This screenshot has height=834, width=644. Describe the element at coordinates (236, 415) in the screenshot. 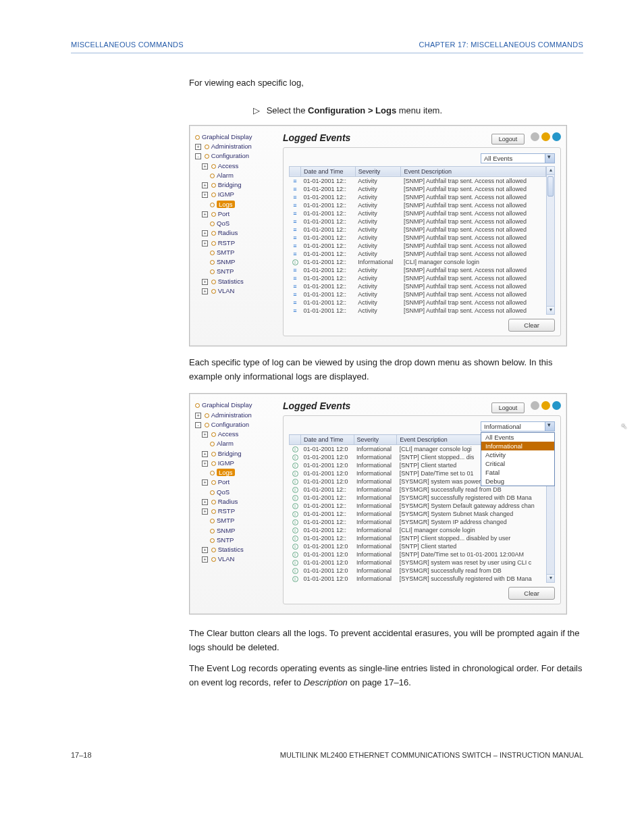

I see `tree-item: + Administration` at that location.